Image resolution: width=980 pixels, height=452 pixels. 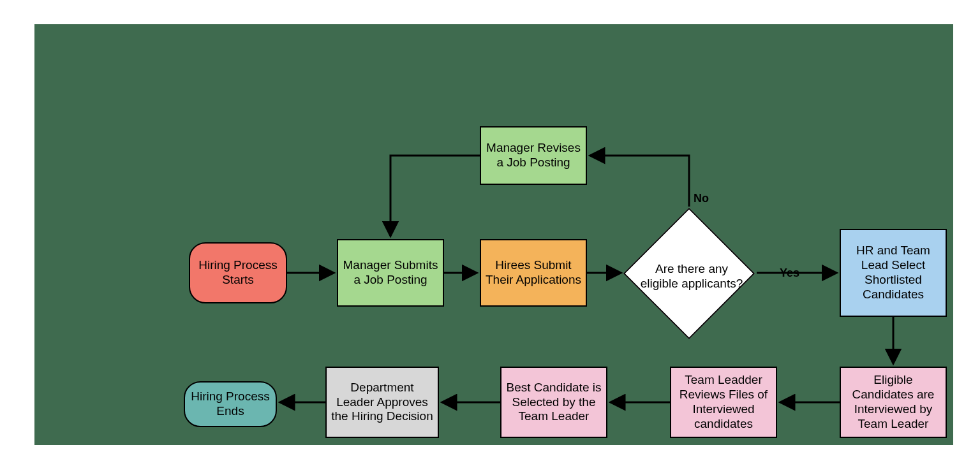 What do you see at coordinates (230, 404) in the screenshot?
I see `node-end: Hiring Process Ends` at bounding box center [230, 404].